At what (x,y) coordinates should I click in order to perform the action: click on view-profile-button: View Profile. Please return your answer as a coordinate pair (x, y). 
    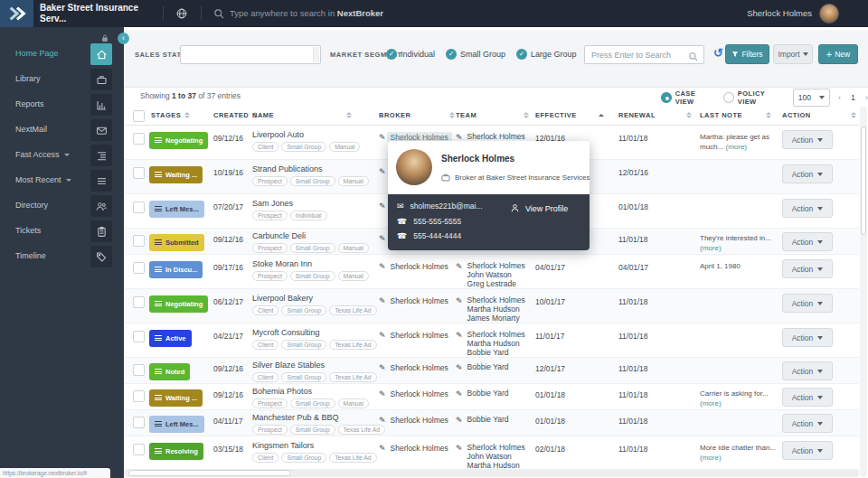
    Looking at the image, I should click on (539, 208).